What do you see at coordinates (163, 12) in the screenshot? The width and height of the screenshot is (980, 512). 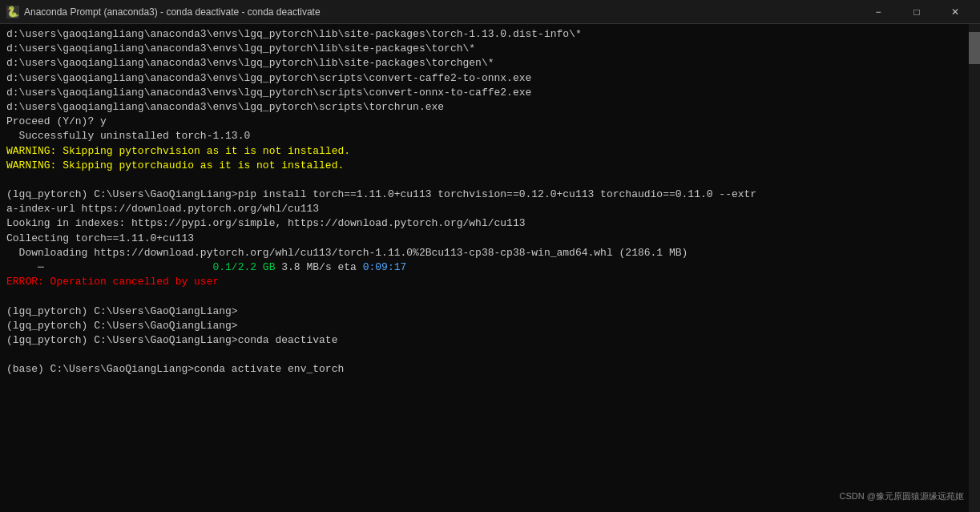 I see `titlebar-left: 🐍 Anaconda Prompt (anaconda3) - conda de…` at bounding box center [163, 12].